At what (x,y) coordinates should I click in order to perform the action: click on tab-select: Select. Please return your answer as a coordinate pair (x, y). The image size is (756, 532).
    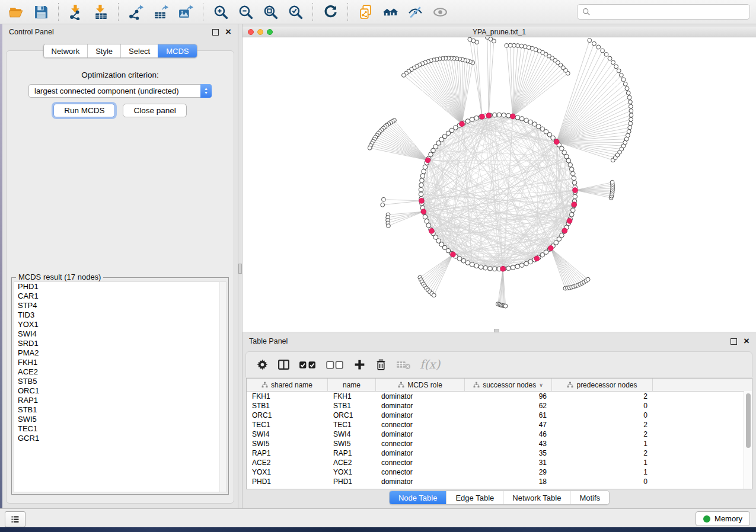
    Looking at the image, I should click on (139, 51).